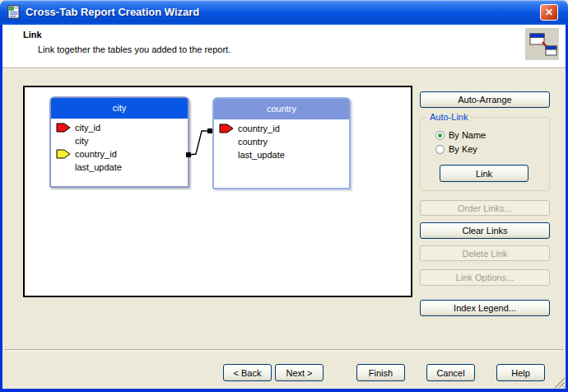 This screenshot has width=568, height=392. What do you see at coordinates (120, 141) in the screenshot?
I see `field-row: city` at bounding box center [120, 141].